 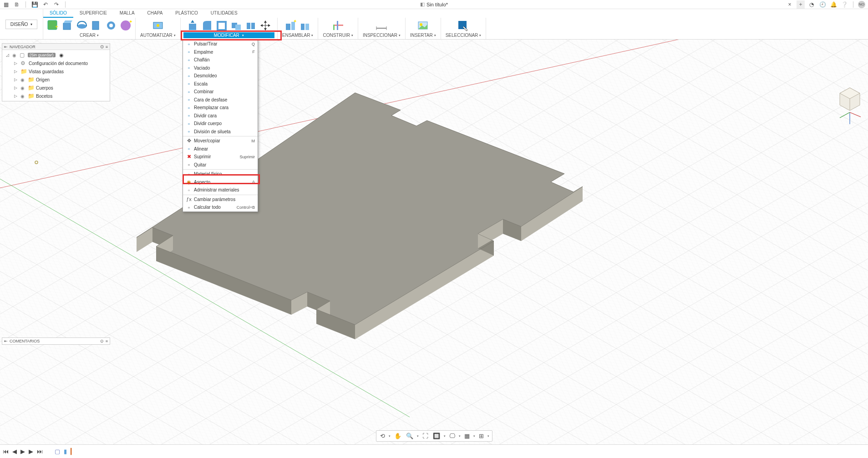 What do you see at coordinates (850, 106) in the screenshot?
I see `view-cube` at bounding box center [850, 106].